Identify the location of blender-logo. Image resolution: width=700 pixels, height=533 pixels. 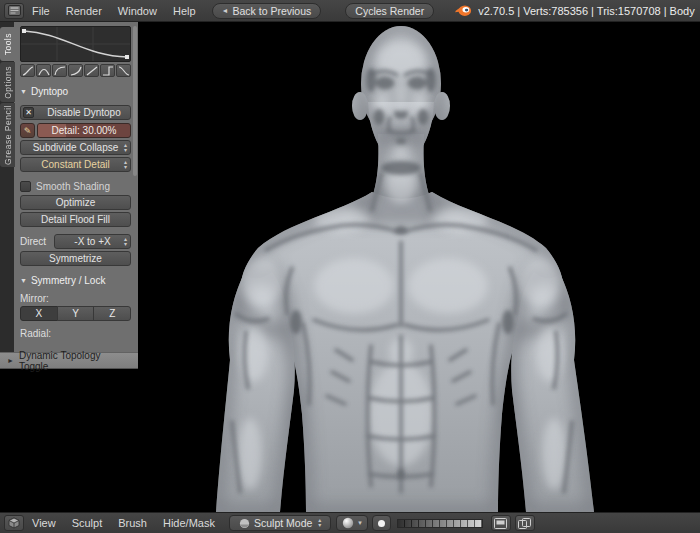
(463, 10).